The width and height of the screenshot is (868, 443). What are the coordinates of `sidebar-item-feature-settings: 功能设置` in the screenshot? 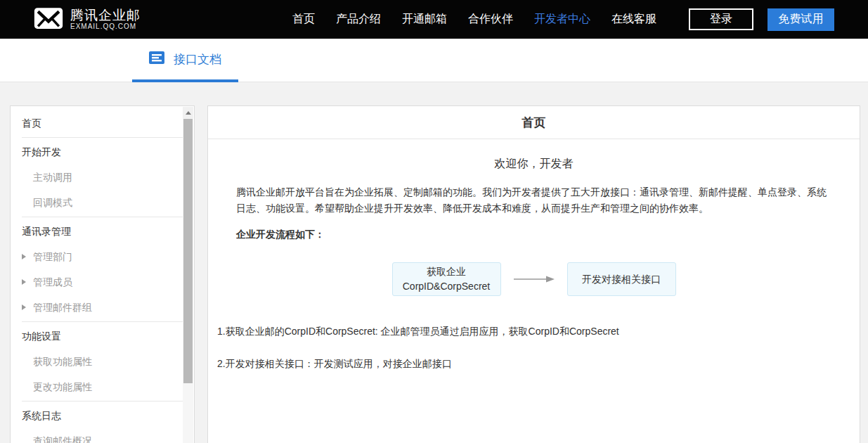 It's located at (103, 336).